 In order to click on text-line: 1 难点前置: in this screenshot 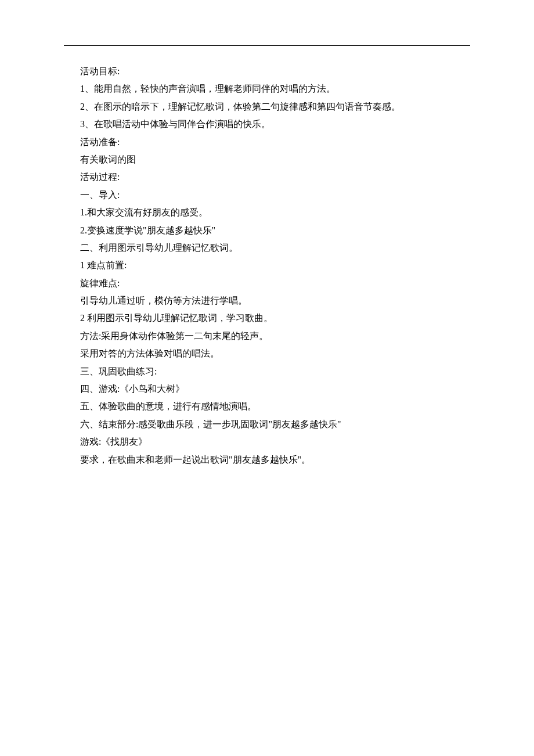, I will do `click(267, 265)`.